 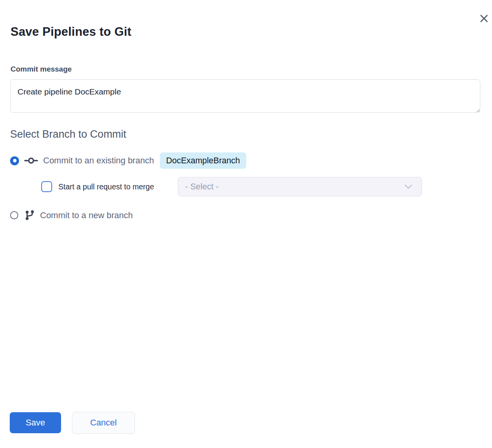 I want to click on existing-branch-radio, so click(x=15, y=161).